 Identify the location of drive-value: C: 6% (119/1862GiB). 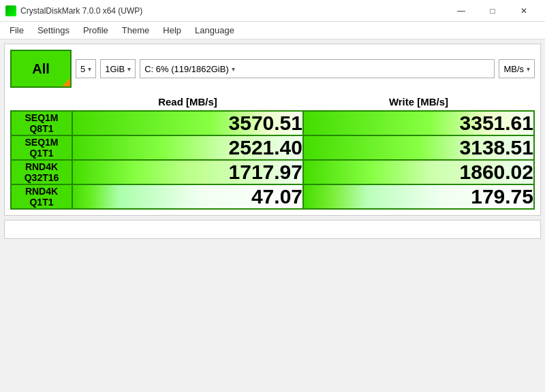
(187, 69).